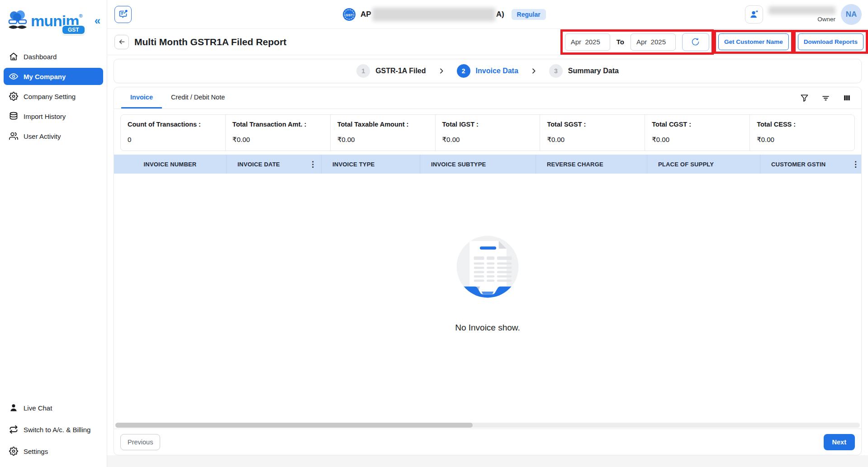 This screenshot has width=868, height=467. Describe the element at coordinates (123, 14) in the screenshot. I see `feedback-button` at that location.